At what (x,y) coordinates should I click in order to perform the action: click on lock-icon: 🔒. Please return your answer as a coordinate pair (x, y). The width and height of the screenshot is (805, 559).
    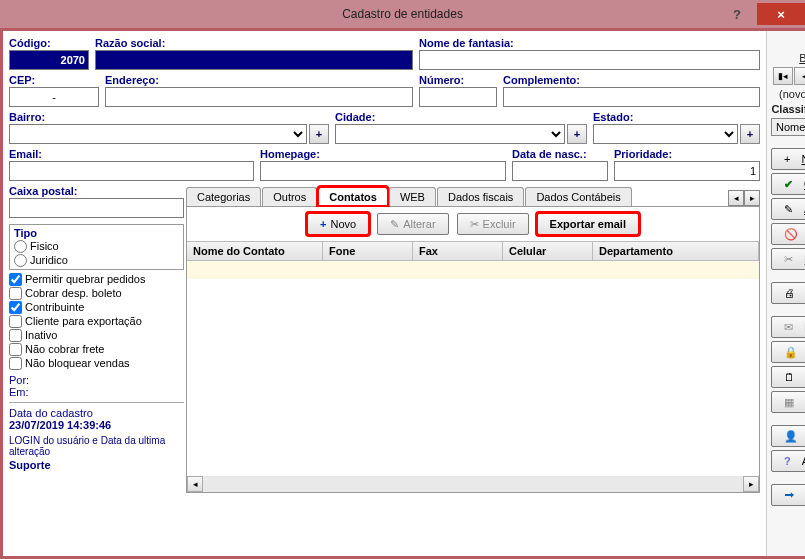
    Looking at the image, I should click on (791, 352).